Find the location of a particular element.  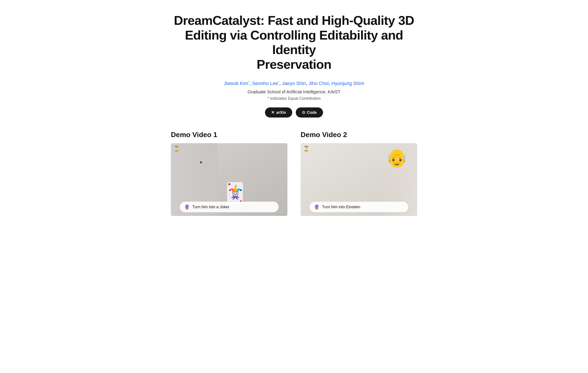

demo2-caption-icon: 🔮 is located at coordinates (317, 207).